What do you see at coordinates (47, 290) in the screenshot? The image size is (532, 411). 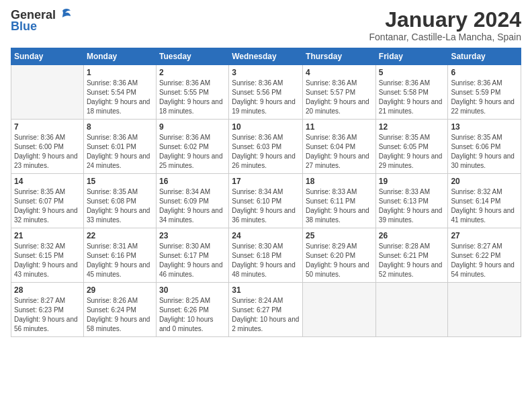 I see `day-number: 28` at bounding box center [47, 290].